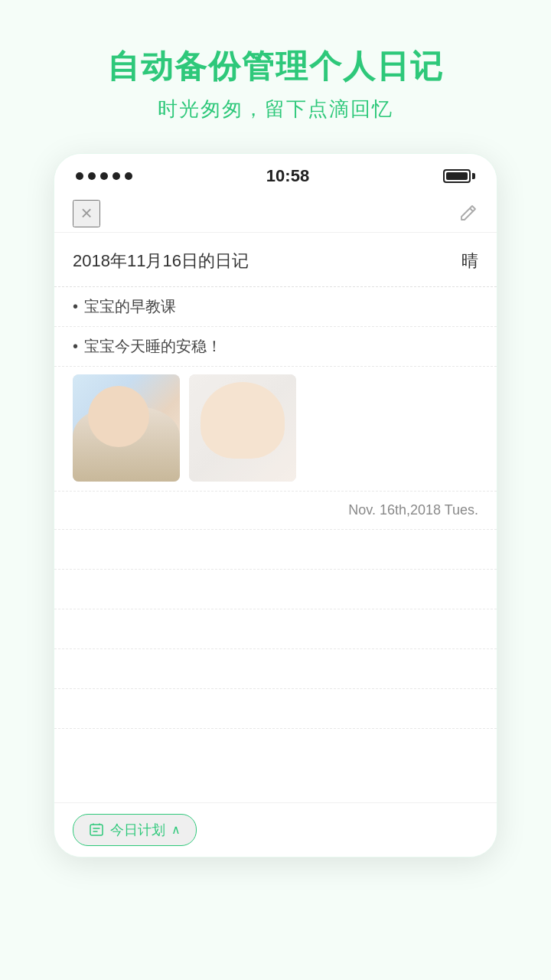 This screenshot has width=551, height=980. I want to click on battery-fill, so click(457, 176).